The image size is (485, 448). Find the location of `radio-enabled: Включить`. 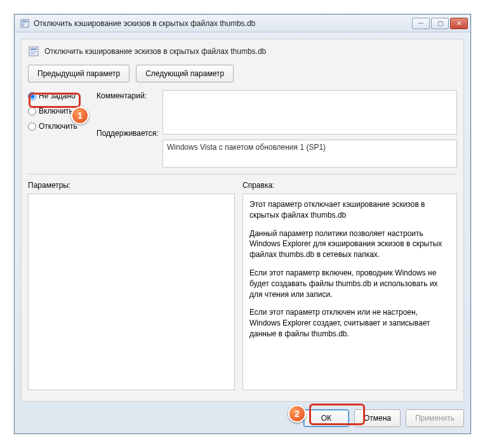

radio-enabled: Включить is located at coordinates (60, 111).